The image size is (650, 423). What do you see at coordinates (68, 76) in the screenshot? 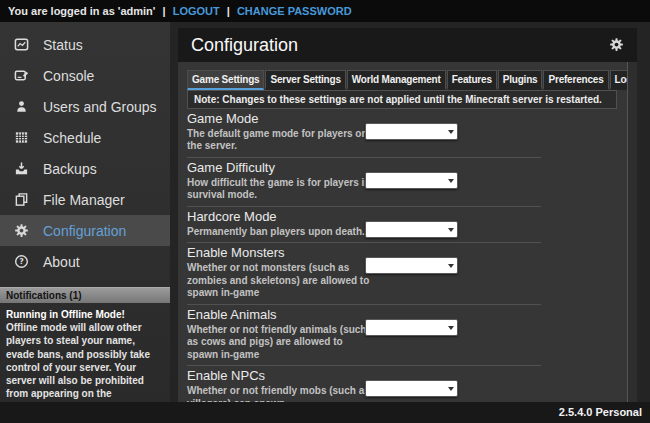
I see `sidebar-item-label: Console` at bounding box center [68, 76].